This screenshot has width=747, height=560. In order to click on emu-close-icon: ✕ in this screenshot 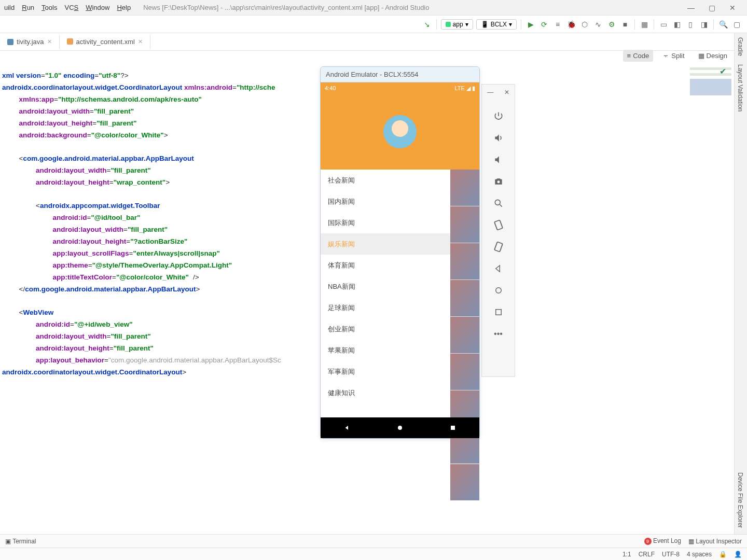, I will do `click(507, 92)`.